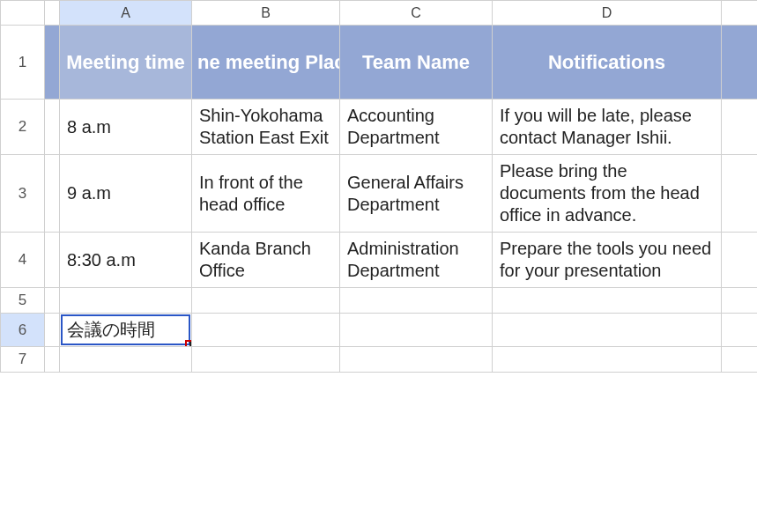 The image size is (757, 532). I want to click on col-header-D: D, so click(607, 13).